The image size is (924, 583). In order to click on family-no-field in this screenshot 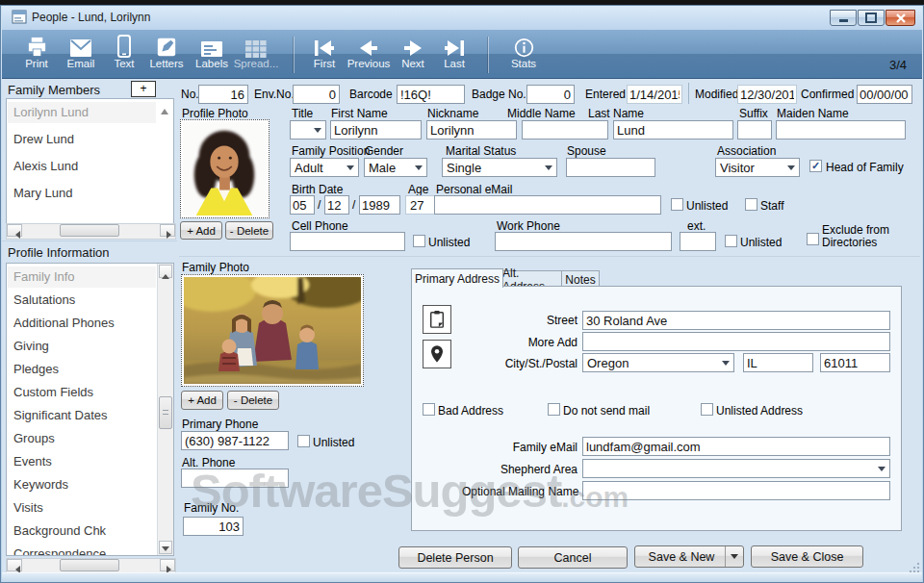, I will do `click(214, 526)`.